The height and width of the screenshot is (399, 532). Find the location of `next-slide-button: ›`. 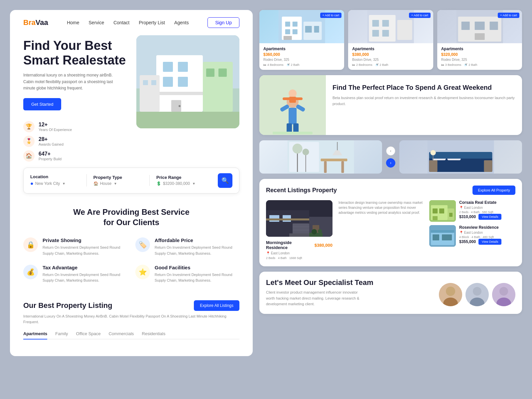

next-slide-button: › is located at coordinates (391, 163).